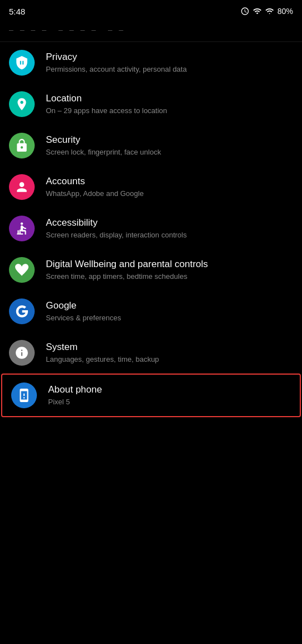  I want to click on item-title-privacy: Privacy, so click(169, 57).